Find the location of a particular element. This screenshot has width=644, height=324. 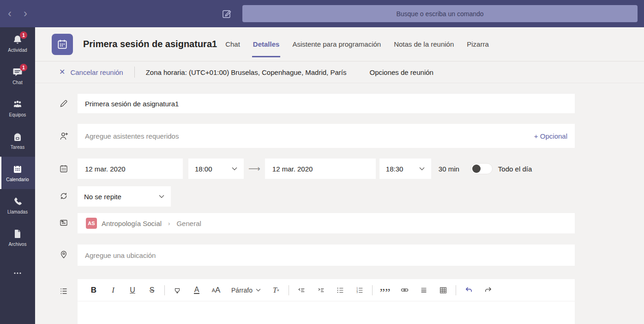

teams-people-icon is located at coordinates (18, 104).